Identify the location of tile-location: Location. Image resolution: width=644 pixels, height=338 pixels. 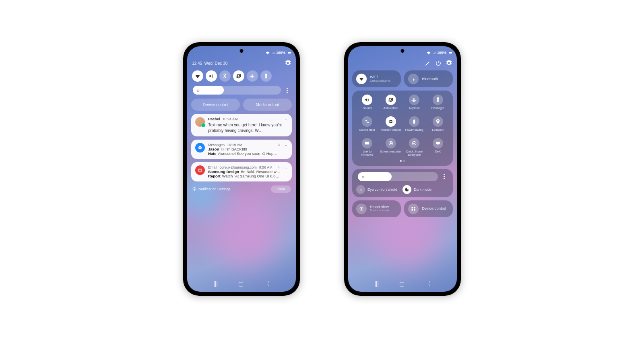
(438, 126).